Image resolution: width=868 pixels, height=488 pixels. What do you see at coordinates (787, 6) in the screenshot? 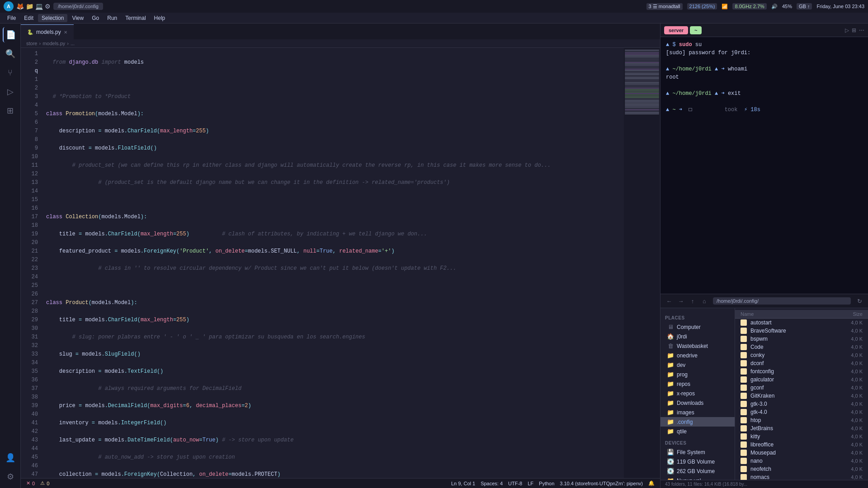
I see `volume-pct: 45%` at bounding box center [787, 6].